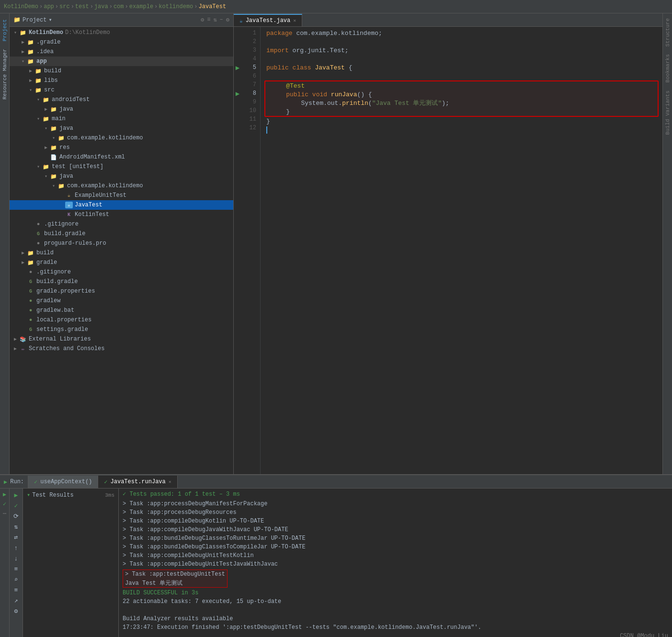 This screenshot has width=672, height=637. What do you see at coordinates (71, 495) in the screenshot?
I see `test-result-root: ▾ Test Results 3ms` at bounding box center [71, 495].